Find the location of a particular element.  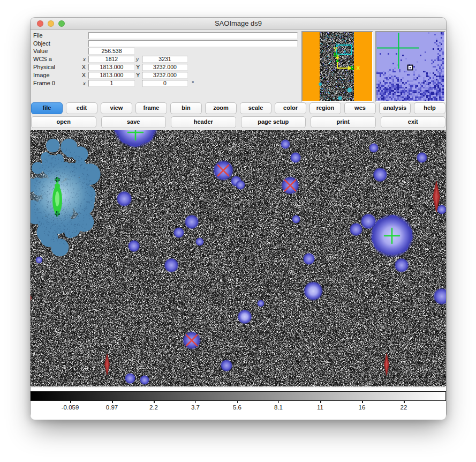

menu-button-region: region is located at coordinates (326, 108).